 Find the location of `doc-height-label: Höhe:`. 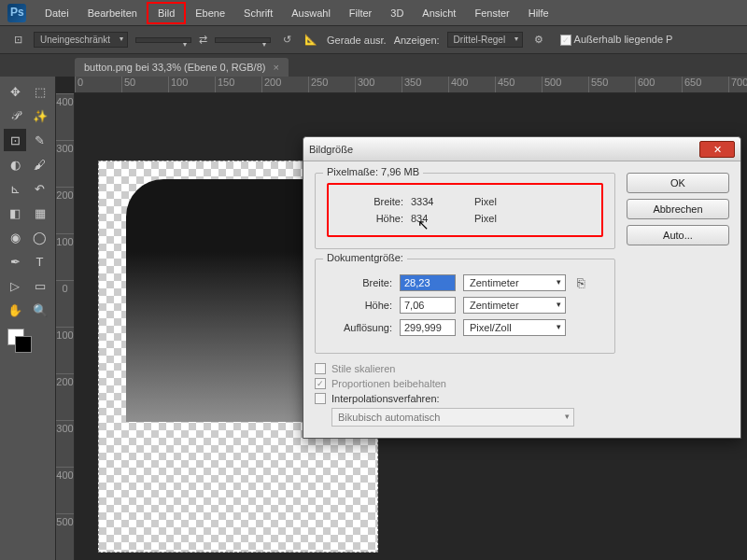

doc-height-label: Höhe: is located at coordinates (359, 305).